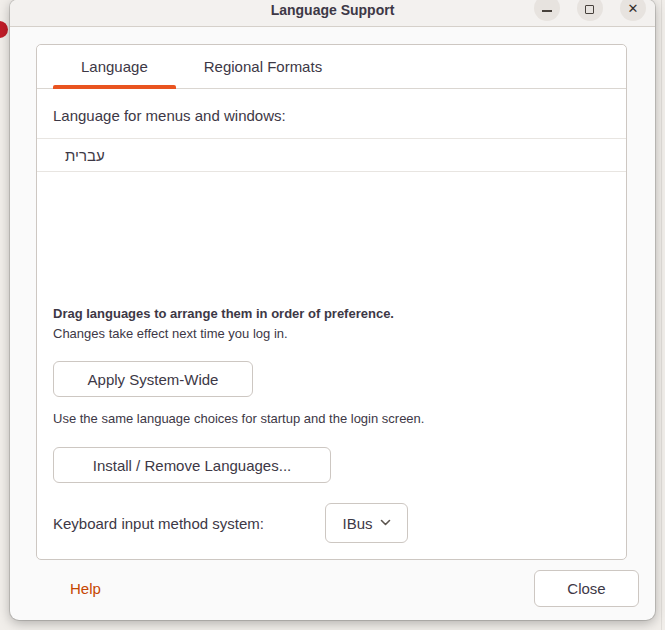 The height and width of the screenshot is (630, 665). Describe the element at coordinates (263, 66) in the screenshot. I see `tab-regional-formats-label: Regional Formats` at that location.